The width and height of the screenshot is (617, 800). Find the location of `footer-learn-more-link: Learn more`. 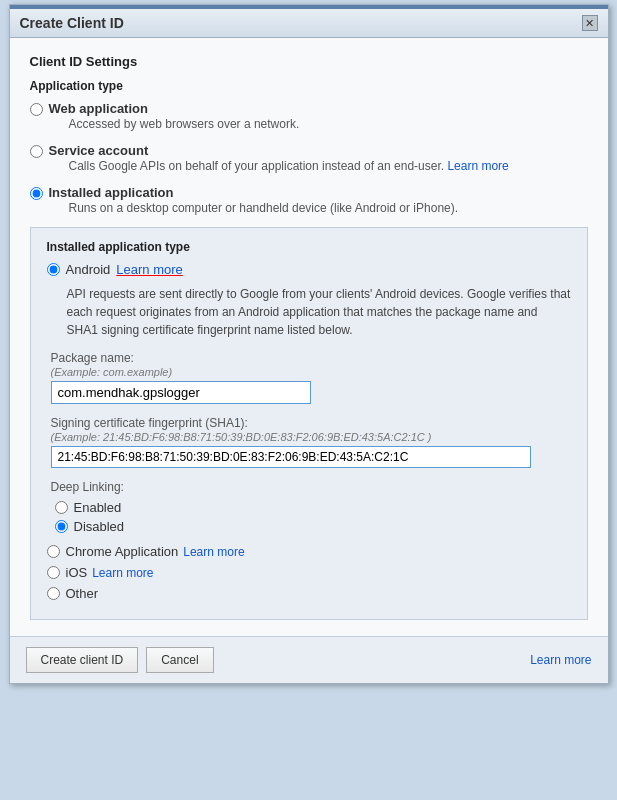

footer-learn-more-link: Learn more is located at coordinates (560, 660).